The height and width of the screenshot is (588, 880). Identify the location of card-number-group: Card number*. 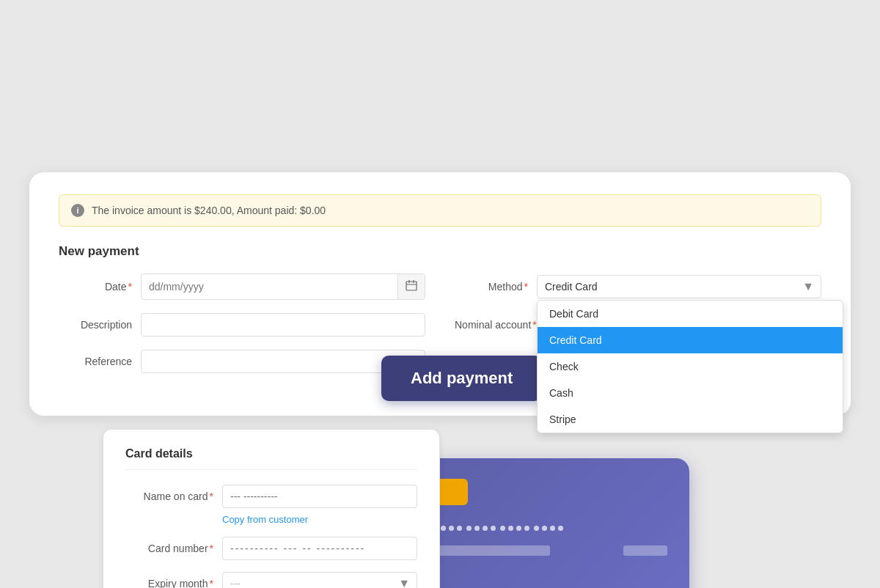
(271, 548).